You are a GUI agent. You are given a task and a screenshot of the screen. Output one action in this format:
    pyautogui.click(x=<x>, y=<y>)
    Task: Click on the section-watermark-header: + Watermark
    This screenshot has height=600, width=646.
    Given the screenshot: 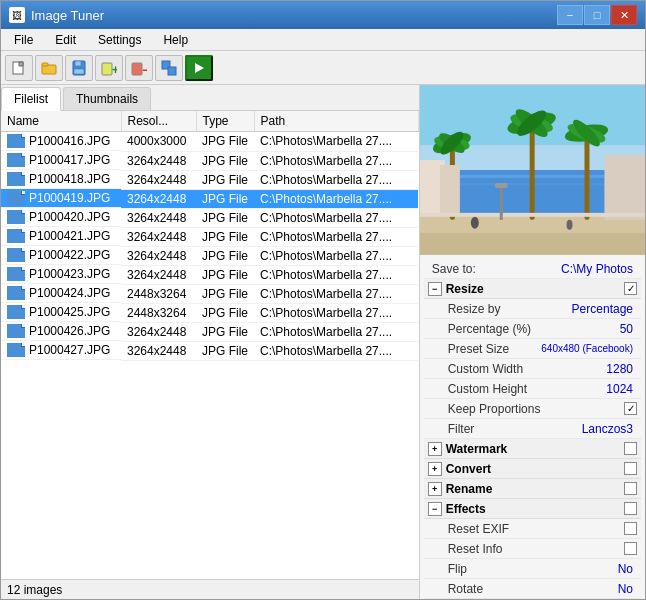 What is the action you would take?
    pyautogui.click(x=532, y=449)
    